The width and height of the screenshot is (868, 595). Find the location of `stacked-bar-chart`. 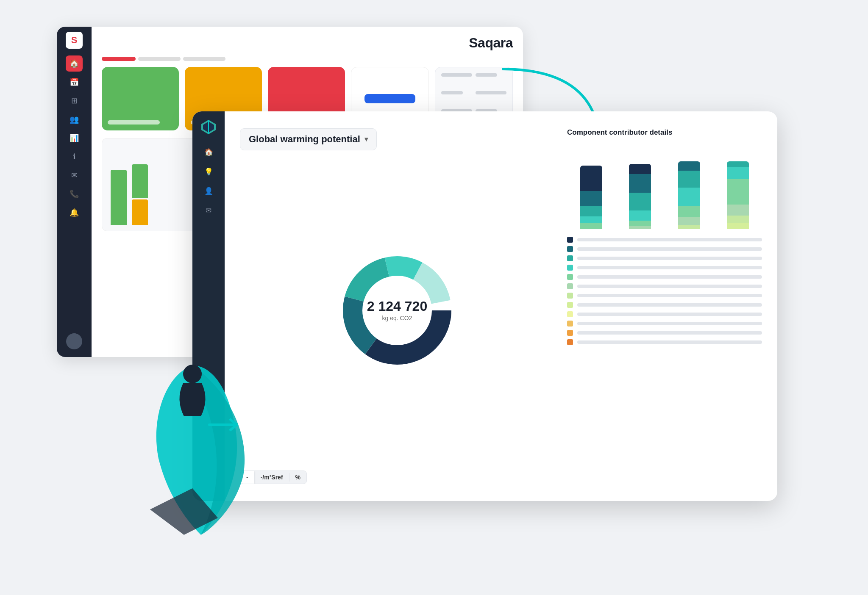

stacked-bar-chart is located at coordinates (665, 187).